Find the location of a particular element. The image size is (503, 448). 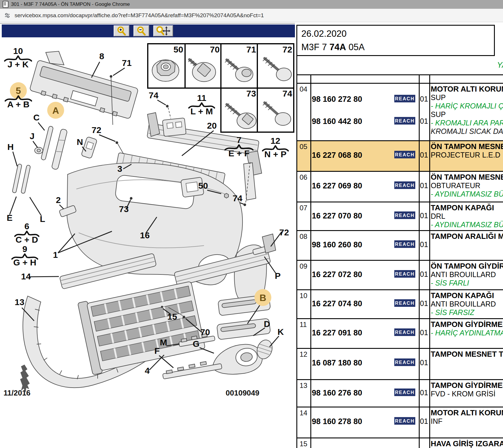

row-number: 13 is located at coordinates (304, 386).